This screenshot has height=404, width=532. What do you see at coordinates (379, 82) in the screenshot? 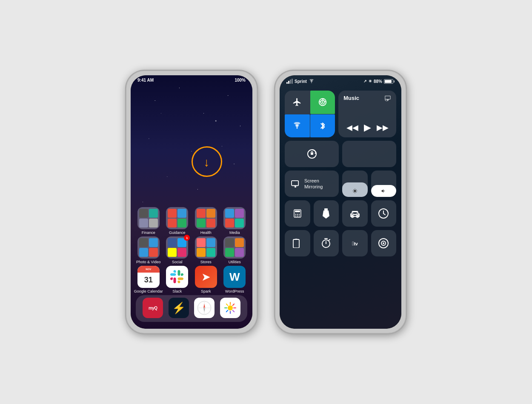
I see `cc-status-right: ↗ ✳ 88%` at bounding box center [379, 82].